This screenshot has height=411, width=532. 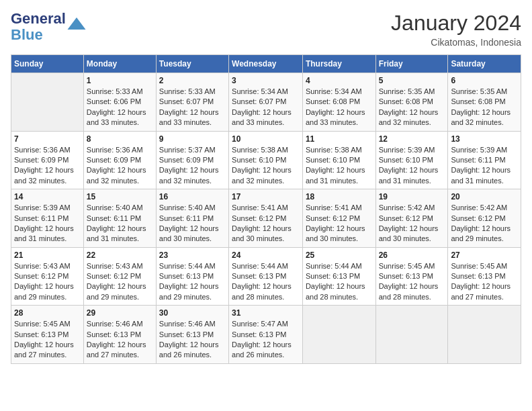 I want to click on calendar-cell: 9Sunrise: 5:37 AMSunset: 6:09 PMDaylight…, so click(x=192, y=160).